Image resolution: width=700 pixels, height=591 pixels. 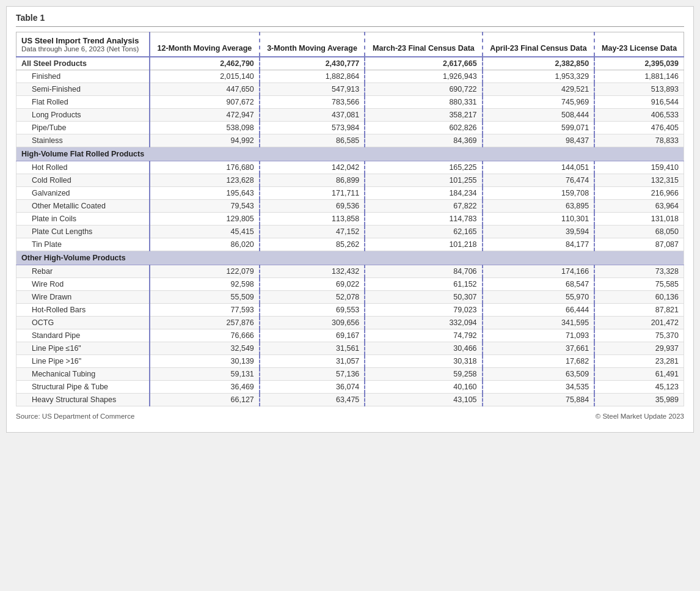 What do you see at coordinates (539, 64) in the screenshot?
I see `data-cell: 2,382,850` at bounding box center [539, 64].